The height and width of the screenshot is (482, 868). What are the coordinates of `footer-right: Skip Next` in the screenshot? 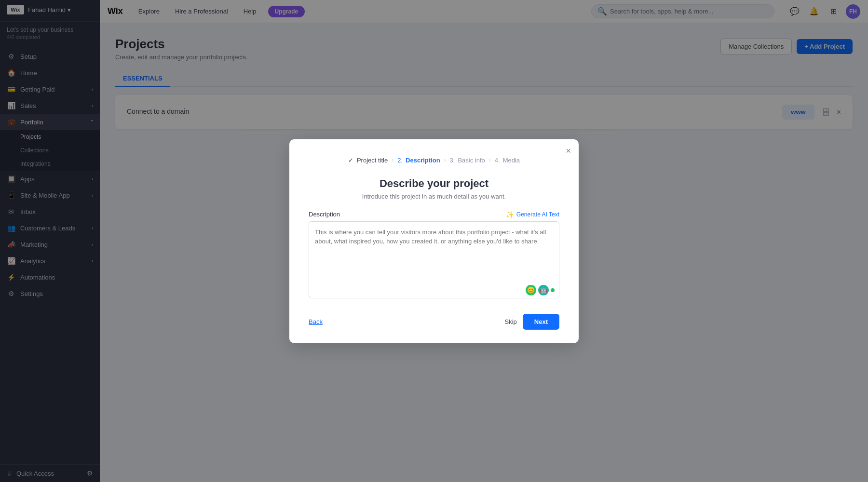 It's located at (532, 322).